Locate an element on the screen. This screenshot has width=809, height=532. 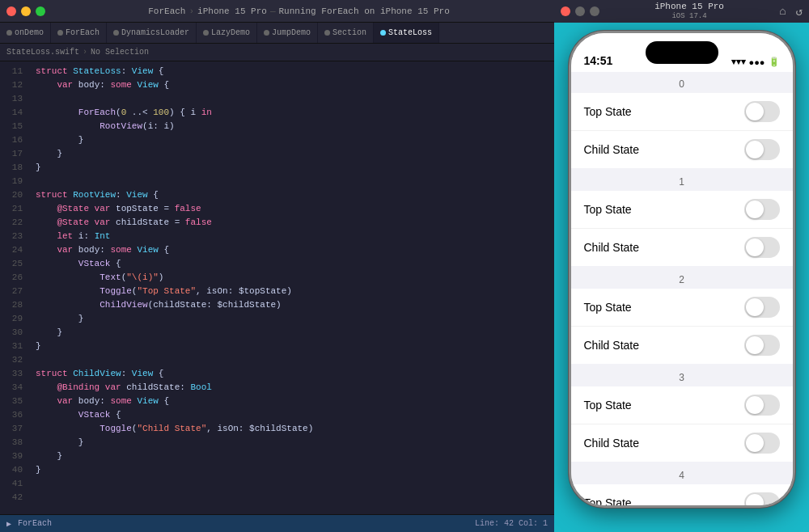
sim-rotate-icon: ↺ is located at coordinates (799, 11).